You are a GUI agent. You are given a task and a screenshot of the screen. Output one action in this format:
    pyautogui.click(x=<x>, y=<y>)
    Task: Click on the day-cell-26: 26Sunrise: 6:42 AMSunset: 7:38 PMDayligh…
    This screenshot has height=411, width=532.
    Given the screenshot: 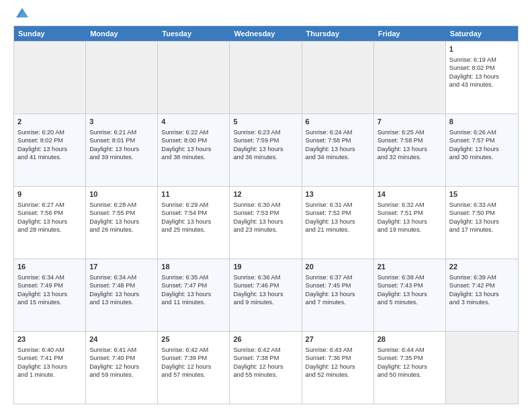 What is the action you would take?
    pyautogui.click(x=266, y=368)
    